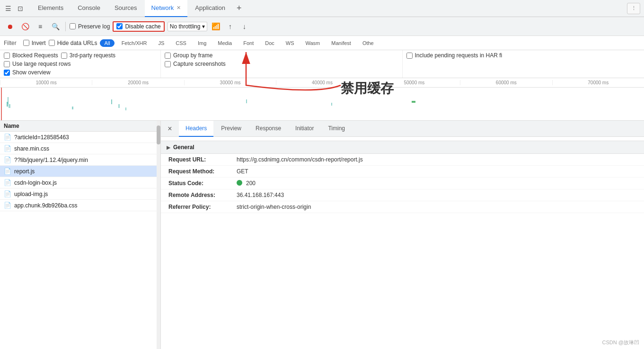 The image size is (644, 349). What do you see at coordinates (270, 43) in the screenshot?
I see `filter-doc-button: Doc` at bounding box center [270, 43].